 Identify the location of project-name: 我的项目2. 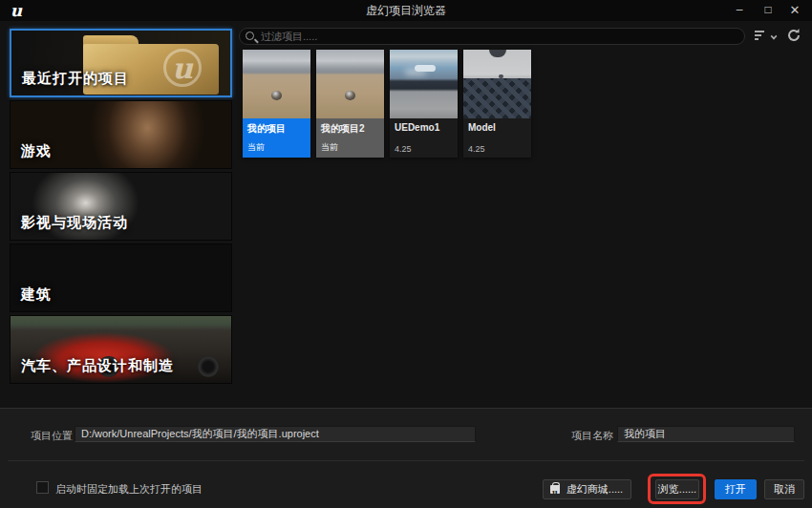
(350, 129).